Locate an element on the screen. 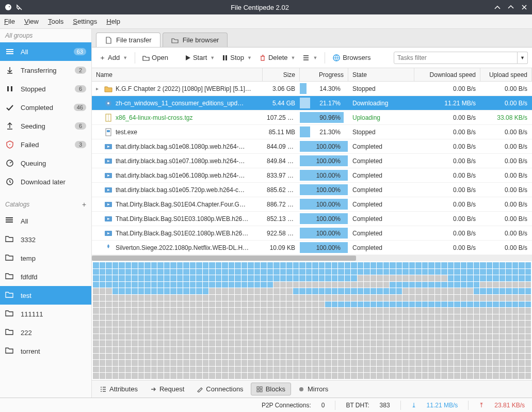 The height and width of the screenshot is (412, 532). tab-file-transfer: File transfer is located at coordinates (128, 40).